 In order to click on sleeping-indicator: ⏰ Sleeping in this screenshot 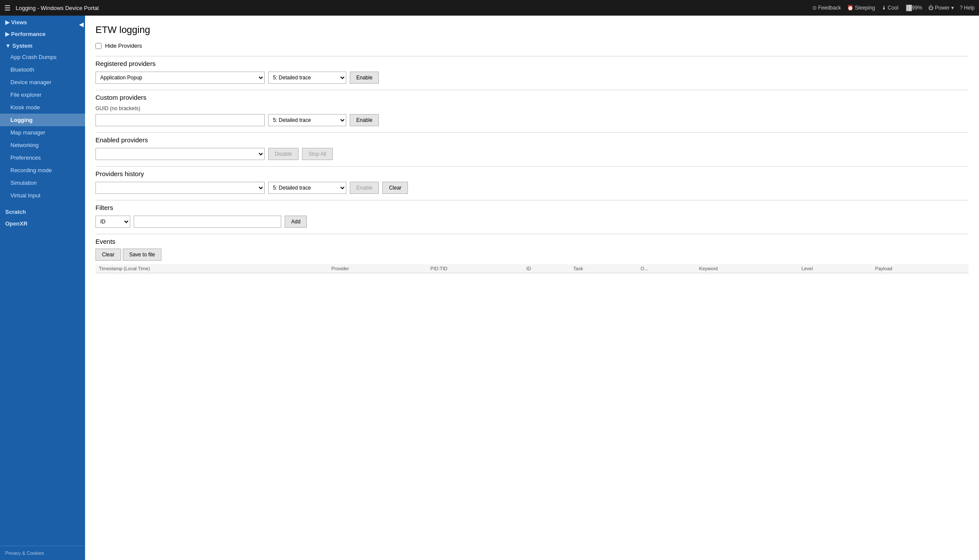, I will do `click(861, 8)`.